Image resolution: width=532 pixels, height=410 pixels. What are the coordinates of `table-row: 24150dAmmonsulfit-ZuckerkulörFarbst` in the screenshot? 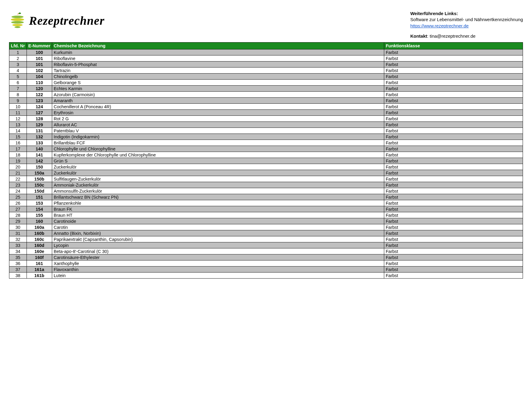 It's located at (266, 191).